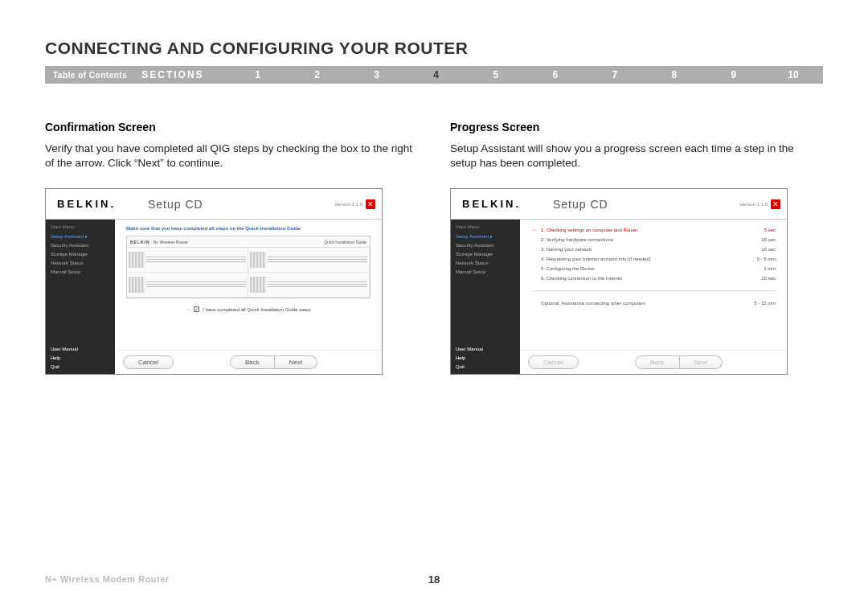 This screenshot has width=868, height=608. What do you see at coordinates (653, 249) in the screenshot?
I see `progress-step-3: 3. Naming your network15 sec` at bounding box center [653, 249].